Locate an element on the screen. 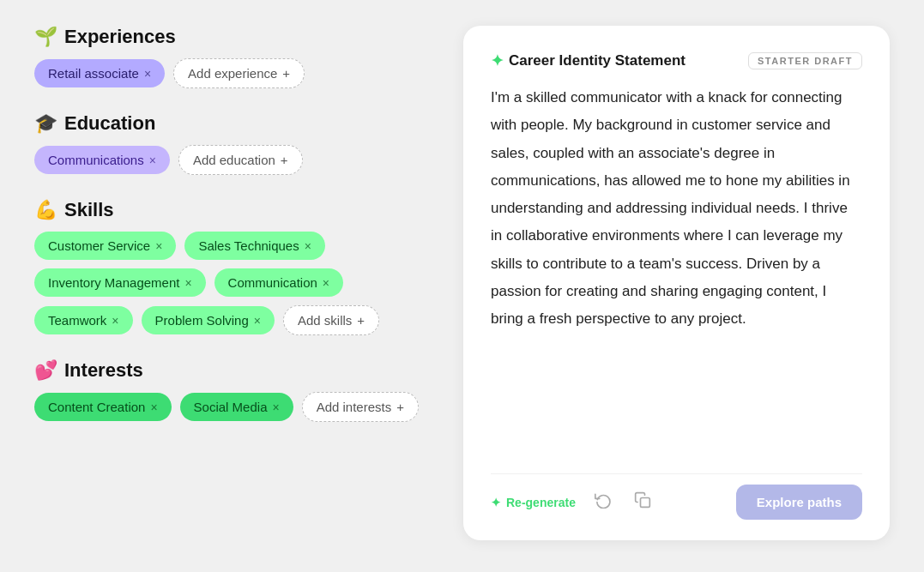 This screenshot has height=572, width=924. remove-communications: × is located at coordinates (153, 160).